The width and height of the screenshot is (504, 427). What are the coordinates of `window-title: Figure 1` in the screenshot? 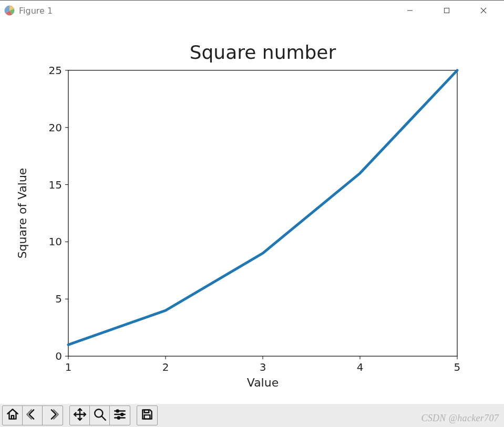 It's located at (36, 11).